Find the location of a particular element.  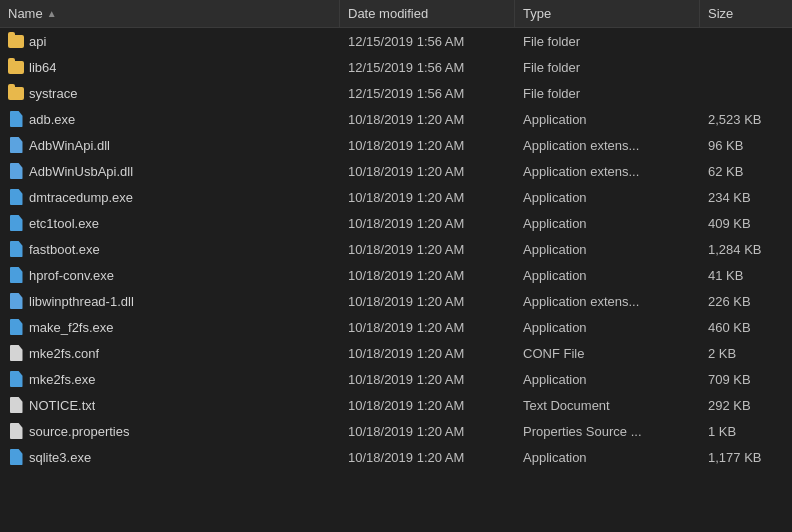

table-row: hprof-conv.exe10/18/2019 1:20 AMApplicat… is located at coordinates (396, 275).